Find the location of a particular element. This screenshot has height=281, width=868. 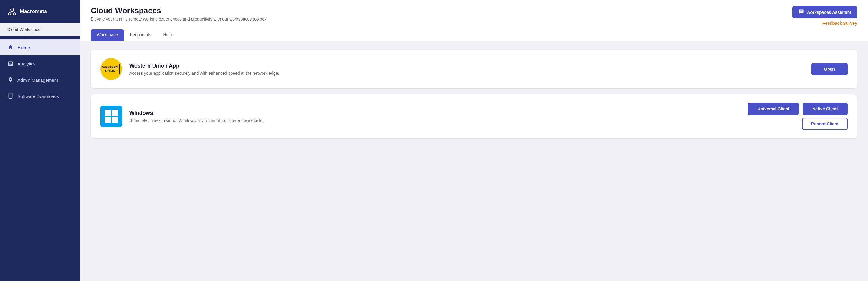

universal-client-button: Universal Client is located at coordinates (773, 109).